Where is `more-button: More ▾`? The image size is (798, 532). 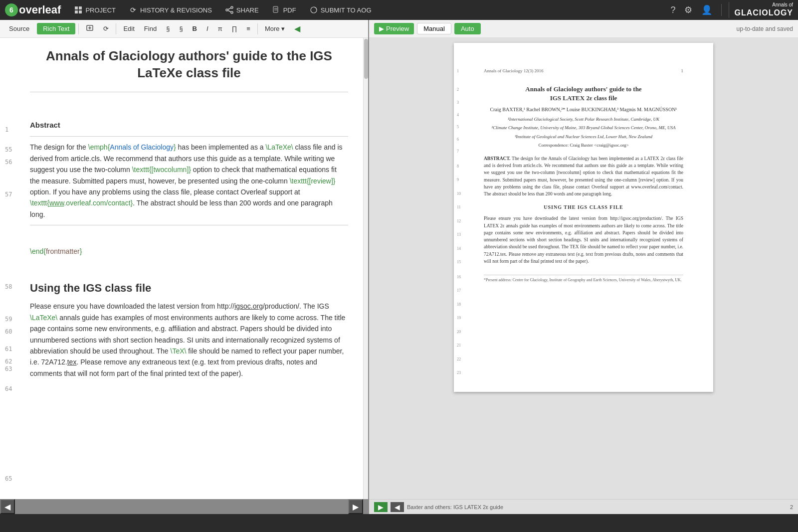 more-button: More ▾ is located at coordinates (275, 29).